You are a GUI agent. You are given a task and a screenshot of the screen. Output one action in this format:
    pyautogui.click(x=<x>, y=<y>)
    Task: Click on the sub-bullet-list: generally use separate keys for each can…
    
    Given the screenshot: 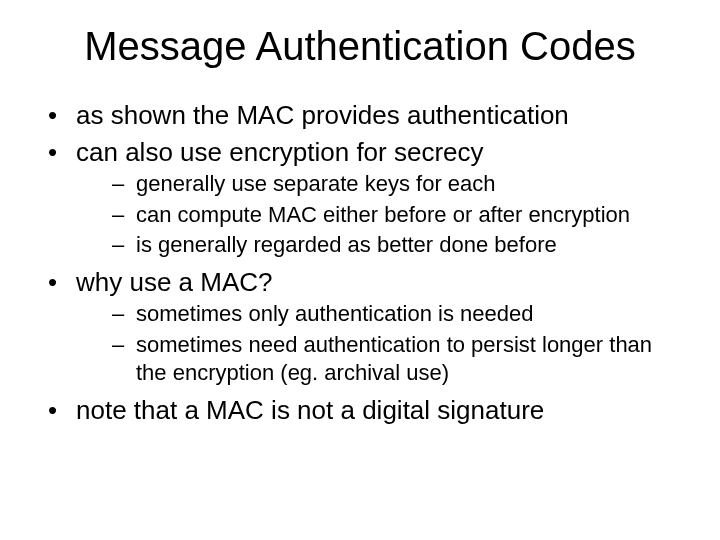 What is the action you would take?
    pyautogui.click(x=378, y=215)
    